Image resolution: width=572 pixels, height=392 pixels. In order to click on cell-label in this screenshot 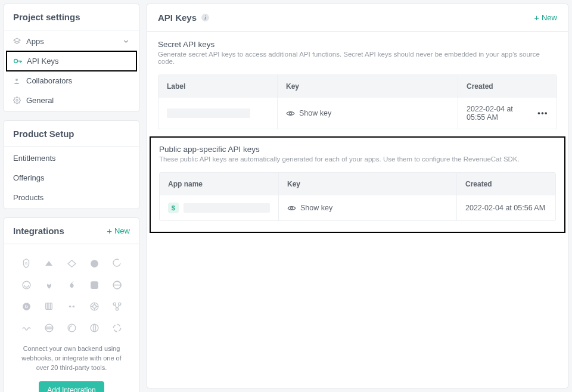, I will do `click(218, 113)`.